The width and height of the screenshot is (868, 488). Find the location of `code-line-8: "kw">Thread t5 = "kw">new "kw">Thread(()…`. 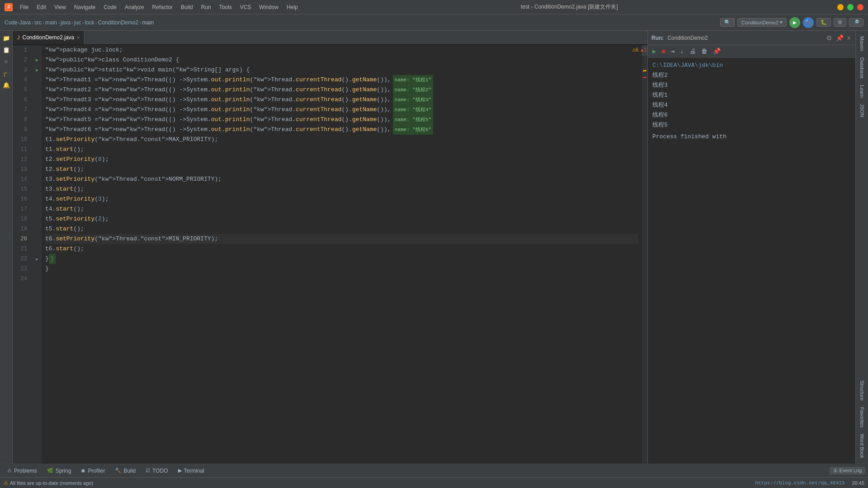

code-line-8: "kw">Thread t5 = "kw">new "kw">Thread(()… is located at coordinates (342, 120).